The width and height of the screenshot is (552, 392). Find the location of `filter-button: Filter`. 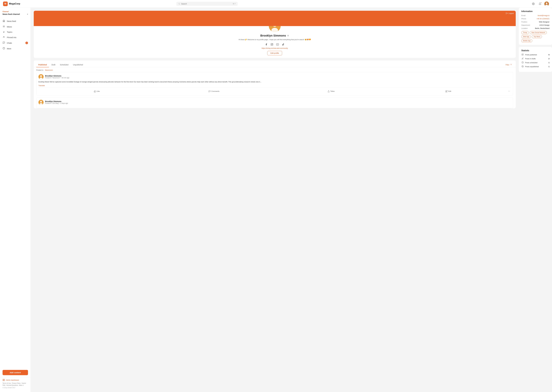

filter-button: Filter is located at coordinates (509, 65).